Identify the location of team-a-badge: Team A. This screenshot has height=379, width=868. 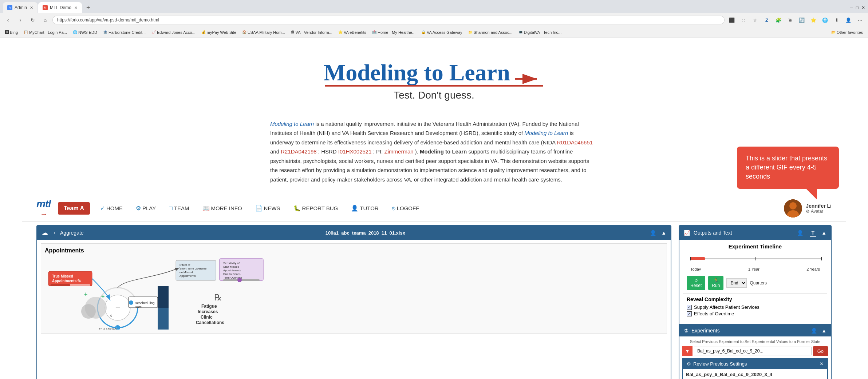
(74, 208).